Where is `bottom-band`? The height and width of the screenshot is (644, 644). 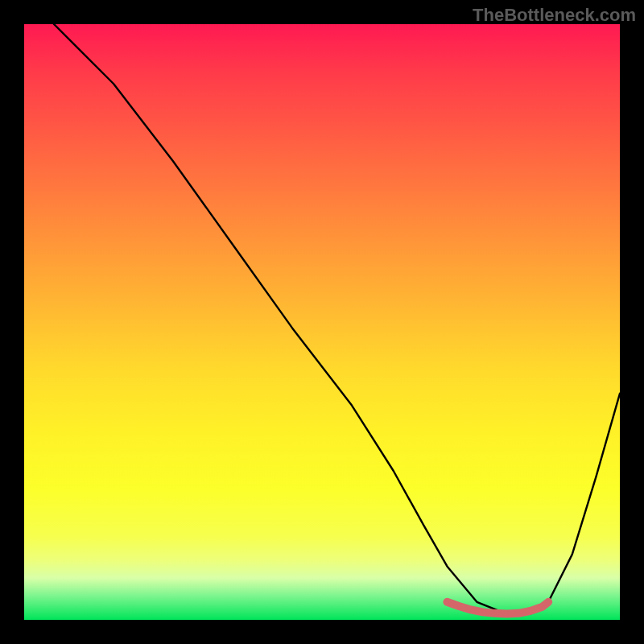 bottom-band is located at coordinates (497, 609).